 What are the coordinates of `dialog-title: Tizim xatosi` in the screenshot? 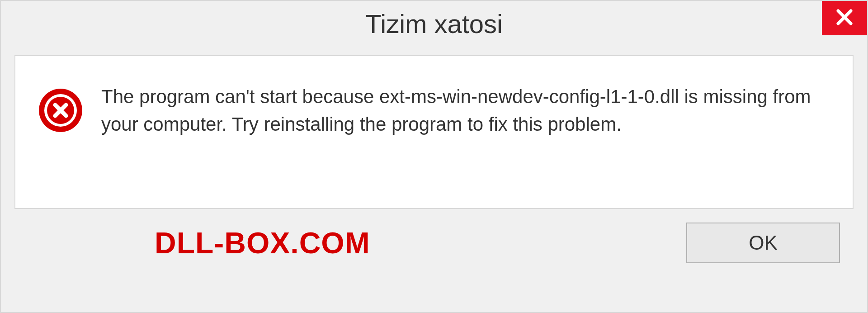 It's located at (434, 24).